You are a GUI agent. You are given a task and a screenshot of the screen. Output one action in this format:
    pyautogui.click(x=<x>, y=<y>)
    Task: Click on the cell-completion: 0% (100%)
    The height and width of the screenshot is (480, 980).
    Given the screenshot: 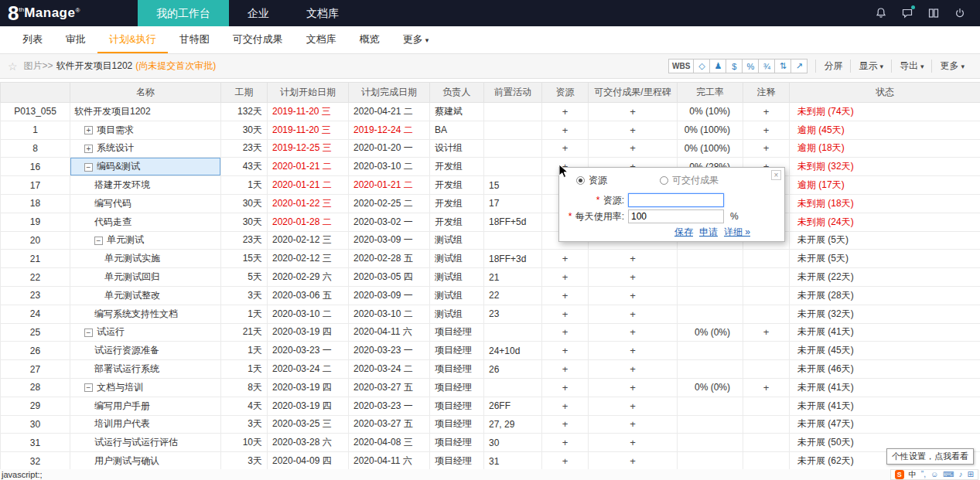 What is the action you would take?
    pyautogui.click(x=710, y=148)
    